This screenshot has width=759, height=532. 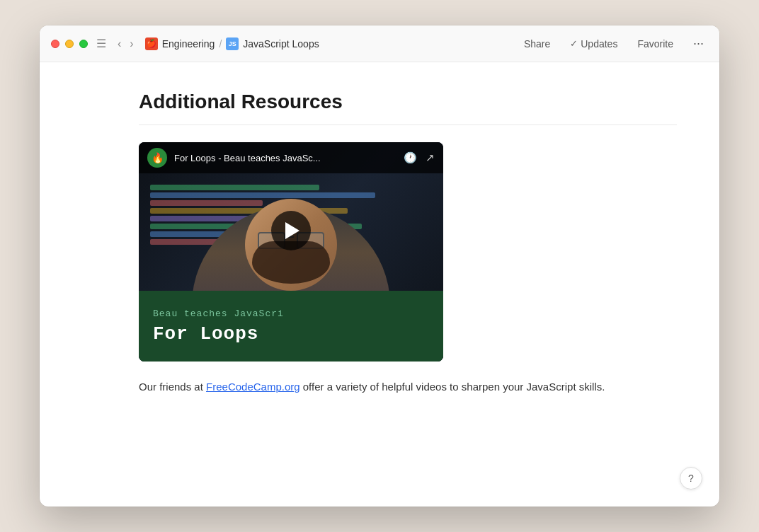 I want to click on traffic-lights, so click(x=69, y=44).